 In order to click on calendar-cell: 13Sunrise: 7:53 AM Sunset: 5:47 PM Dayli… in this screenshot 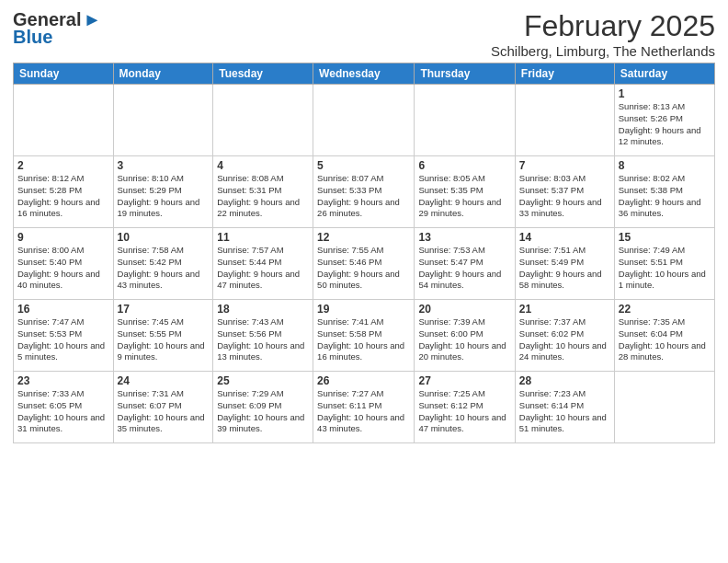, I will do `click(465, 264)`.